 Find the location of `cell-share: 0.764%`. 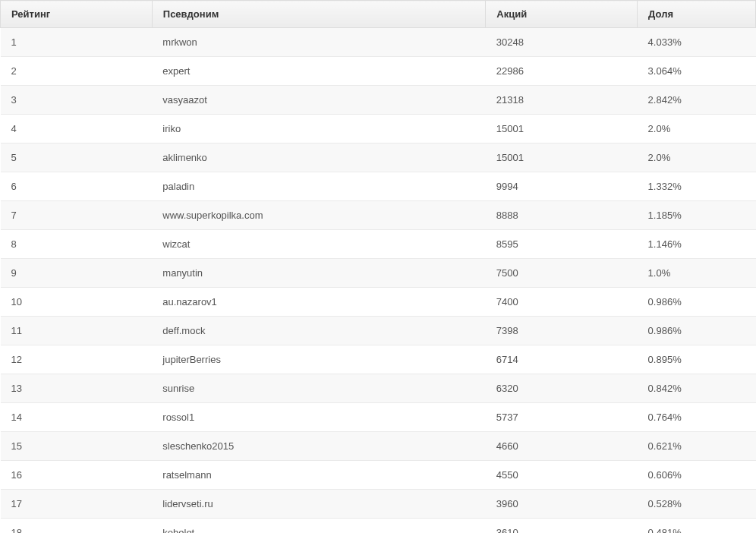

cell-share: 0.764% is located at coordinates (697, 418).